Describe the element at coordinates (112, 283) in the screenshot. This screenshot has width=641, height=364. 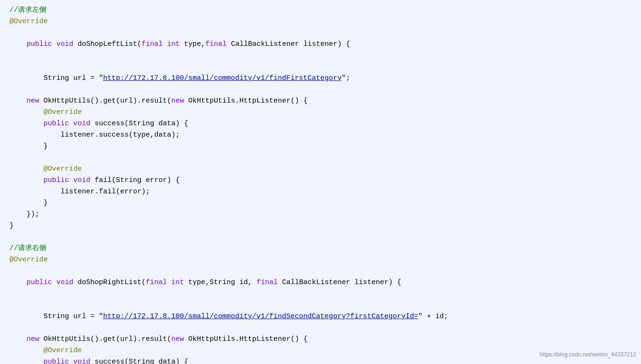
I see `method-name-2: doShopRightList(` at that location.